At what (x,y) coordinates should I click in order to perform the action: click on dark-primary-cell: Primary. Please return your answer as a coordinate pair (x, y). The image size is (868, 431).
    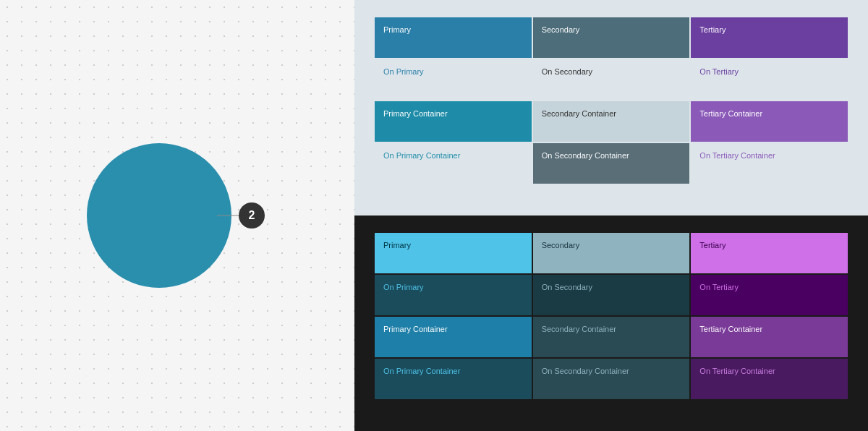
    Looking at the image, I should click on (453, 253).